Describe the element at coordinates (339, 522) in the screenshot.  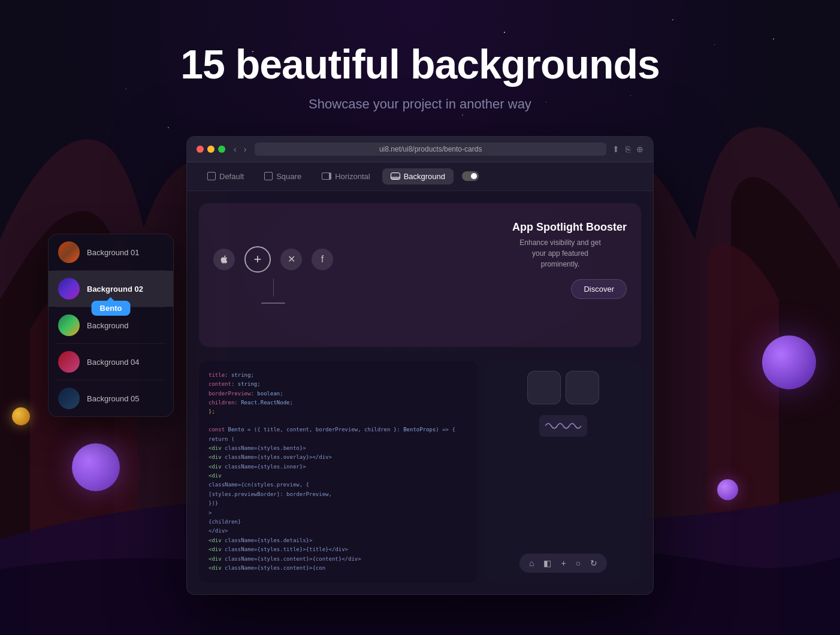
I see `code-line-16: {children}` at that location.